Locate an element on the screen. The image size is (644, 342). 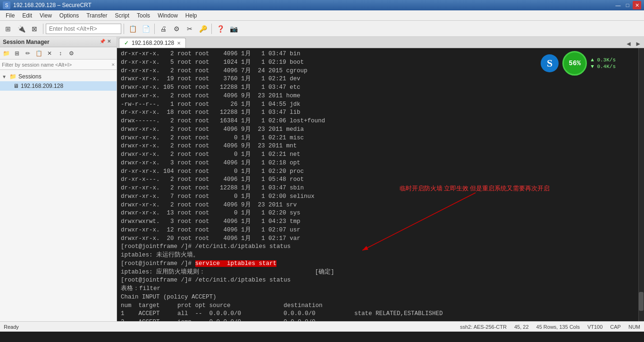
terminal-scrollbar is located at coordinates (641, 185).